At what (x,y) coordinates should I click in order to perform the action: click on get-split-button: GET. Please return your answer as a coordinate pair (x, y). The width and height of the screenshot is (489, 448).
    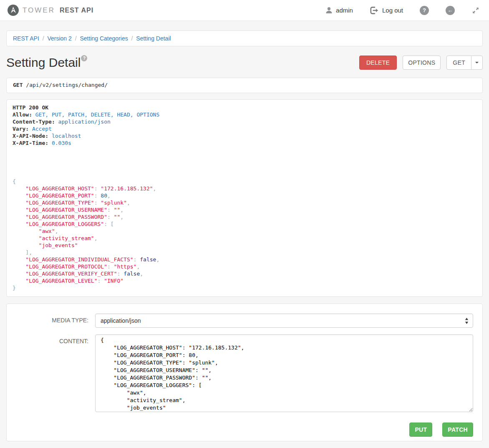
    Looking at the image, I should click on (465, 63).